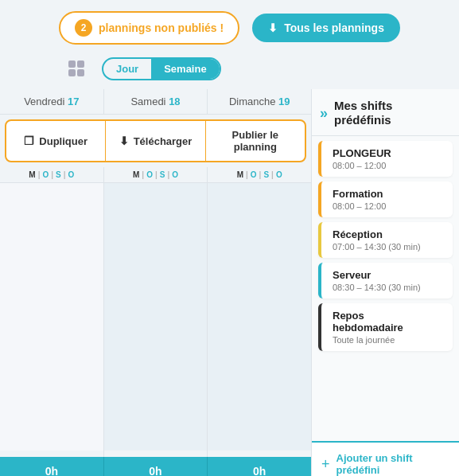 The width and height of the screenshot is (459, 476). What do you see at coordinates (156, 141) in the screenshot?
I see `action-bar: ❐ Dupliquer ⬇ Télécharger Publier le pla…` at bounding box center [156, 141].